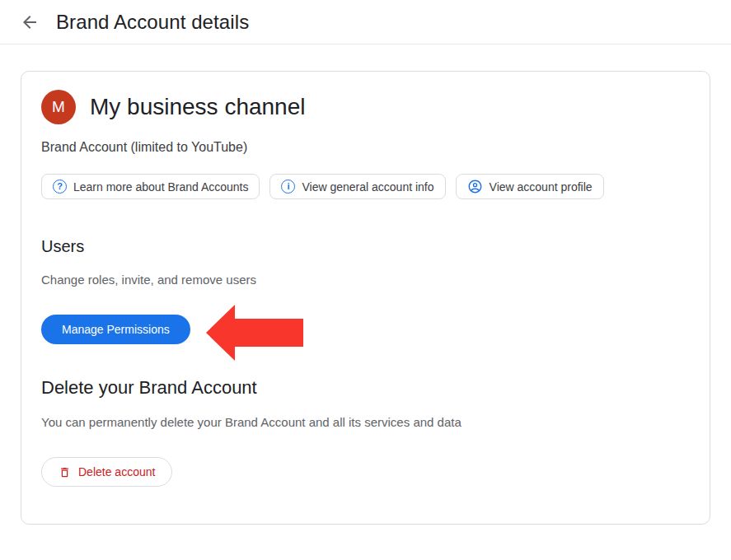  What do you see at coordinates (530, 186) in the screenshot?
I see `view-account-profile-chip: View account profile` at bounding box center [530, 186].